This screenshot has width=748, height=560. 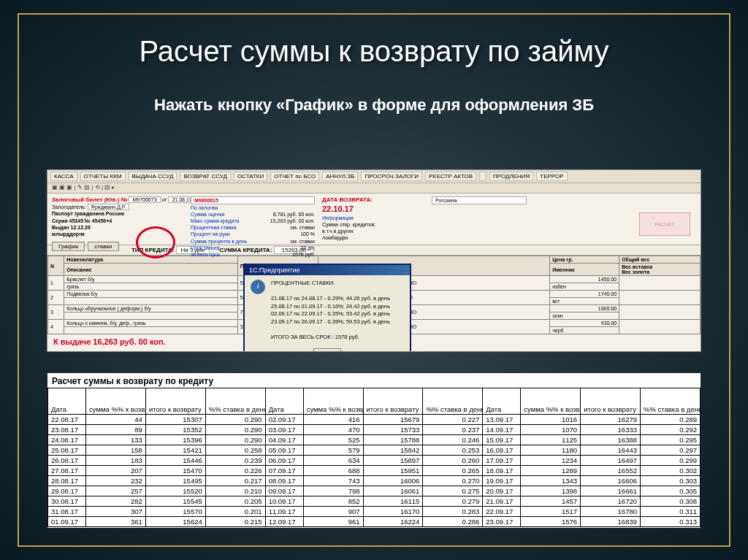 I want to click on tab-ПРОДЛЕНИЯ: ПРОДЛЕНИЯ, so click(x=511, y=177).